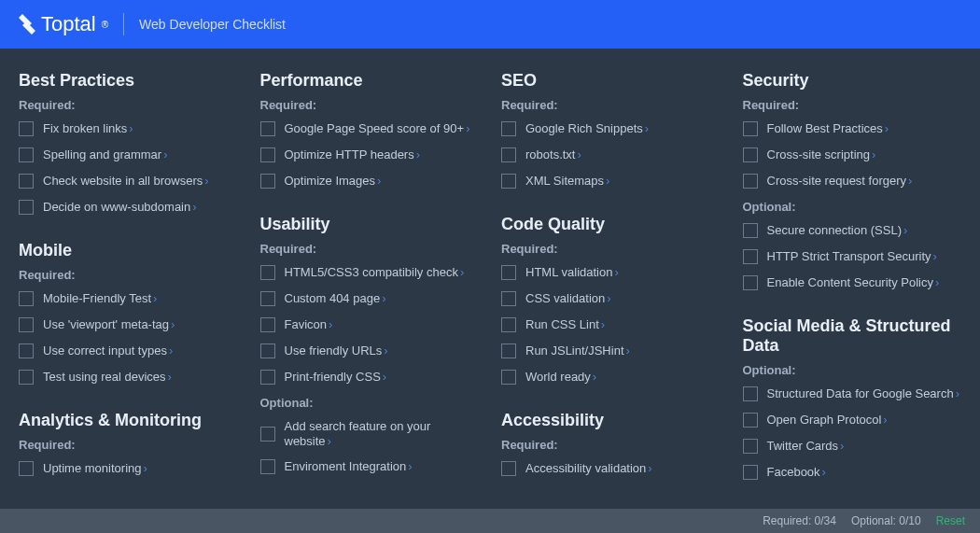 Image resolution: width=980 pixels, height=533 pixels. Describe the element at coordinates (370, 433) in the screenshot. I see `checklist-item: Add search feature on your website›` at that location.